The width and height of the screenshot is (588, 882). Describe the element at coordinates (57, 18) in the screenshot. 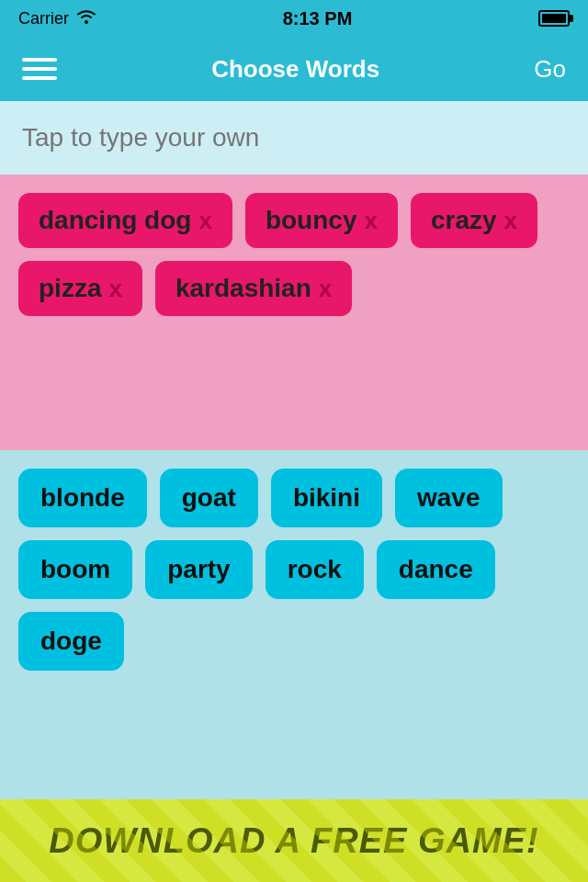

I see `carrier-wifi: Carrier` at that location.